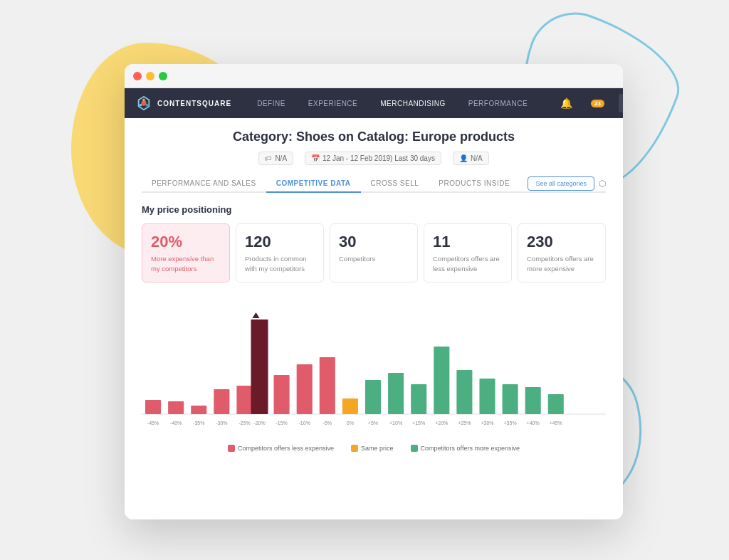  What do you see at coordinates (562, 253) in the screenshot?
I see `kpi-card-4: 230 Competitors offers are more expensiv…` at bounding box center [562, 253].